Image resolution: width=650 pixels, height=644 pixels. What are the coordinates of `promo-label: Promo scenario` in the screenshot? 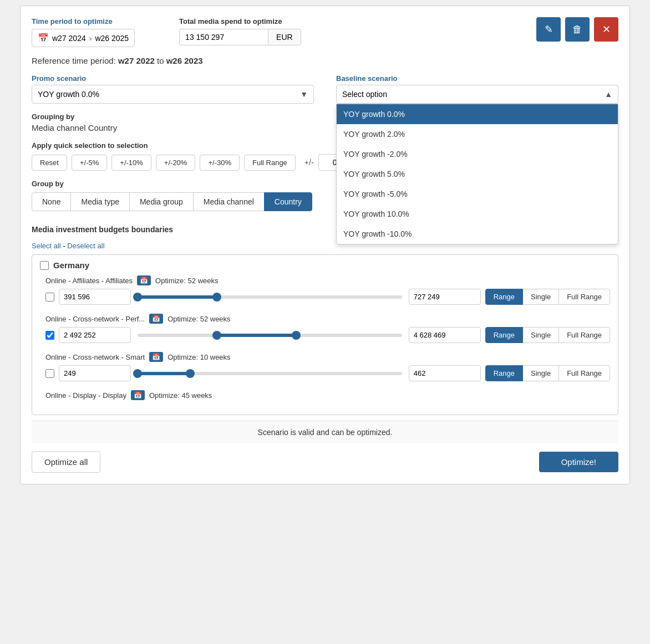 It's located at (173, 79).